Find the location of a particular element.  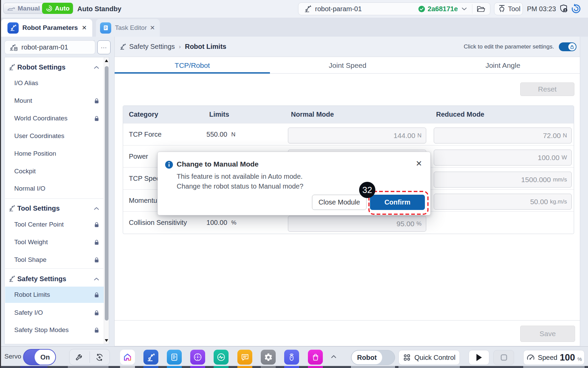

column-header-reduced-mode: Reduced Mode is located at coordinates (460, 115).